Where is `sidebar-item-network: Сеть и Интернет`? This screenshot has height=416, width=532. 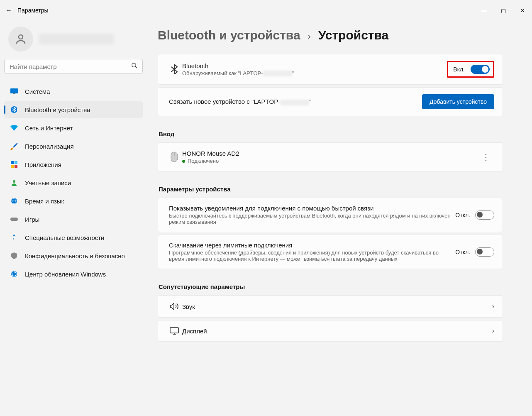
sidebar-item-network: Сеть и Интернет is located at coordinates (73, 128).